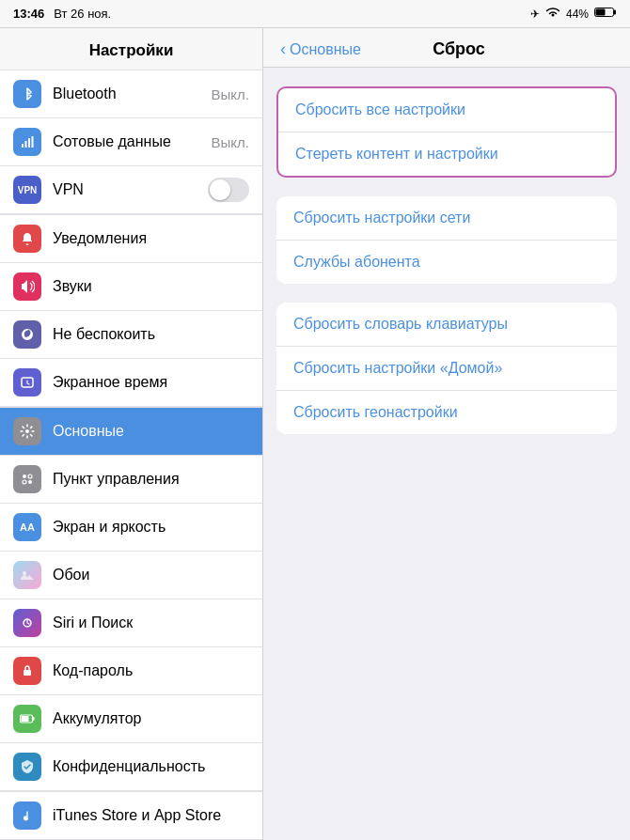 The image size is (630, 840). I want to click on sidebar-section-middle: Уведомления Звуки Не беспокоить Экранное…, so click(132, 310).